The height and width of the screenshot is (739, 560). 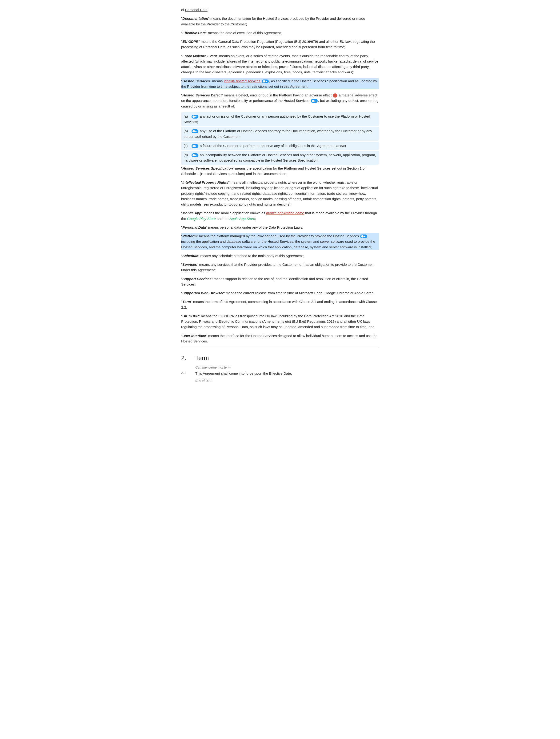 I want to click on definition-hosted-services-spec: "Hosted Services Specification" means th…, so click(x=280, y=171).